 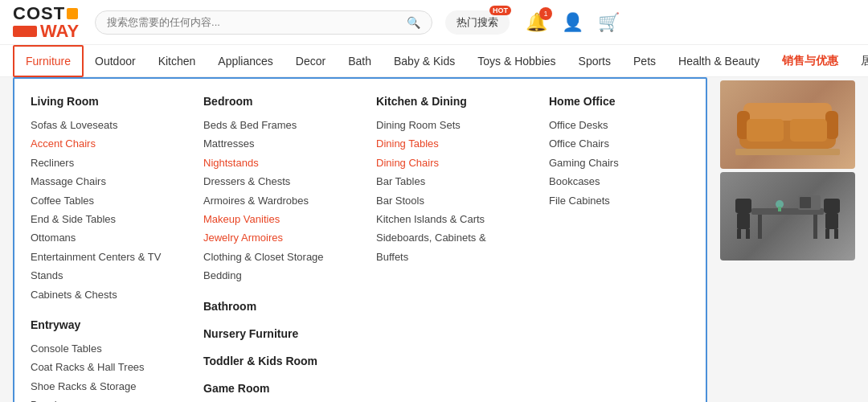 What do you see at coordinates (273, 201) in the screenshot?
I see `item-armoires: Armoires & Wardrobes` at bounding box center [273, 201].